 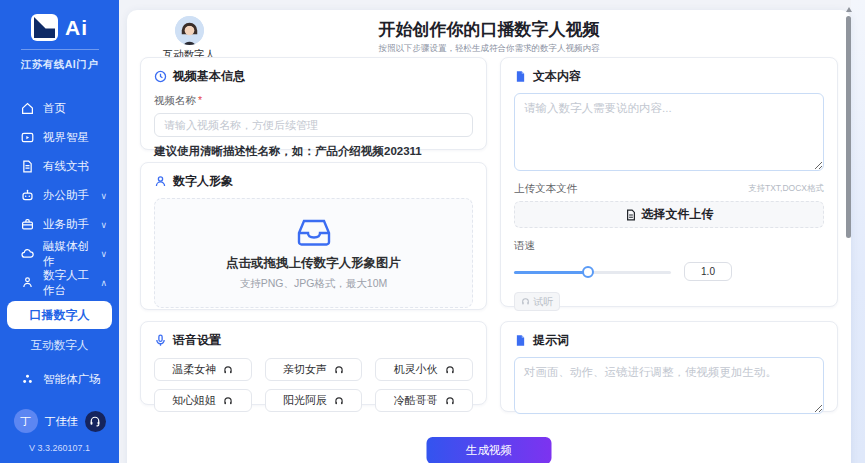 I want to click on sidebar-menu: 首页 视界智星 有线文书 办公助手 ∨ 业务助手 ∨ 融媒, so click(x=60, y=244).